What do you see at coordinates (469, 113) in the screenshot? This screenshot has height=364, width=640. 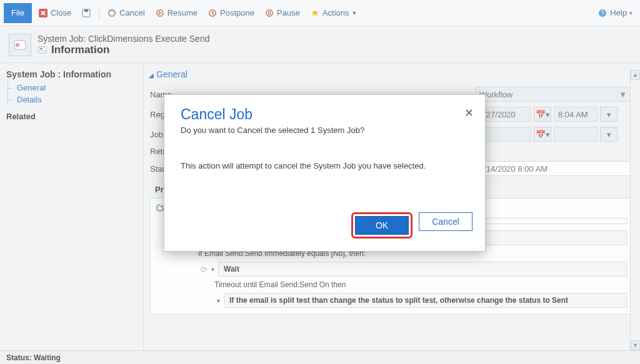 I see `close-icon: ✕` at bounding box center [469, 113].